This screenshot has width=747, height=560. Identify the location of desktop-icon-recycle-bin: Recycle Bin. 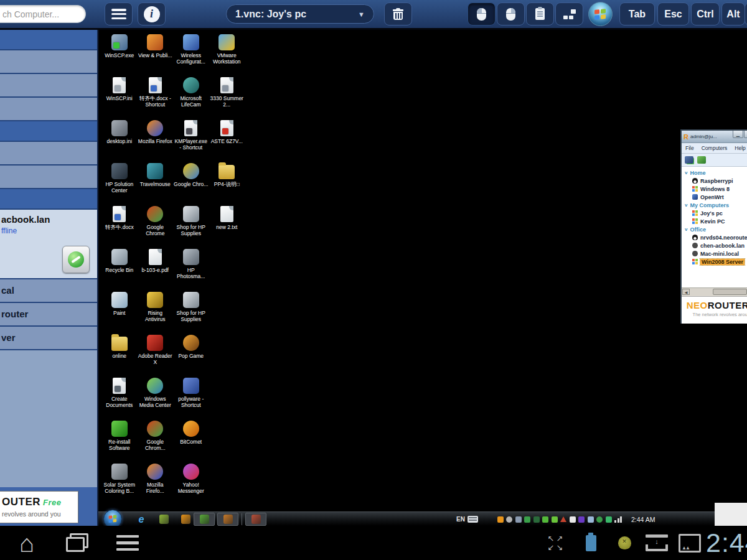
(120, 270).